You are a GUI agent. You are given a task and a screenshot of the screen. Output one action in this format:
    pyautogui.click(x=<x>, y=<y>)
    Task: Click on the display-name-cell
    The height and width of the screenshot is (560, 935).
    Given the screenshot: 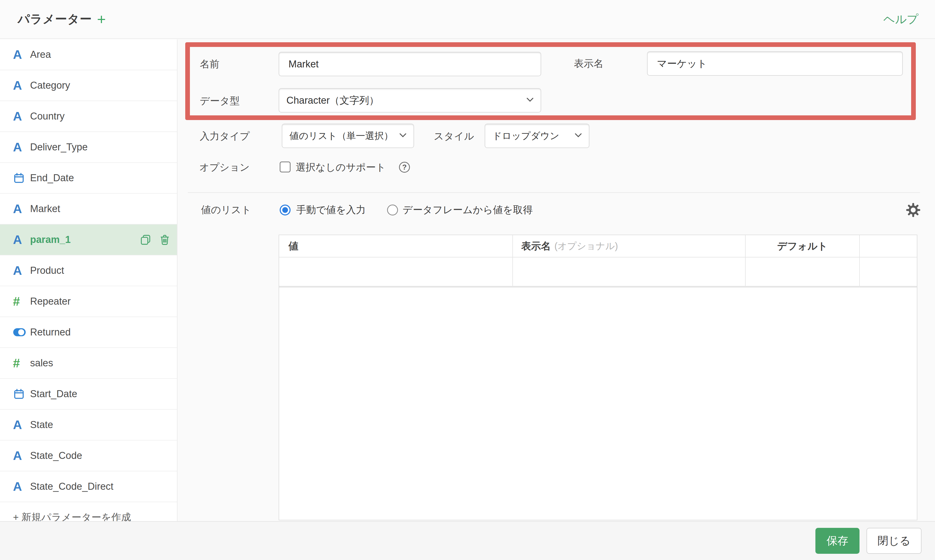 What is the action you would take?
    pyautogui.click(x=629, y=272)
    